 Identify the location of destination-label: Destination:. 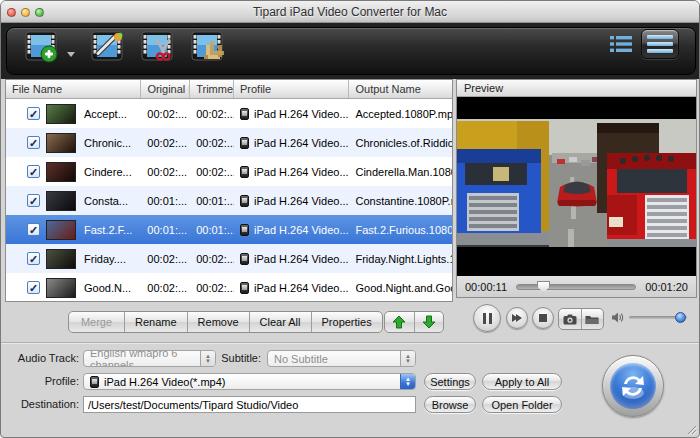
(41, 404).